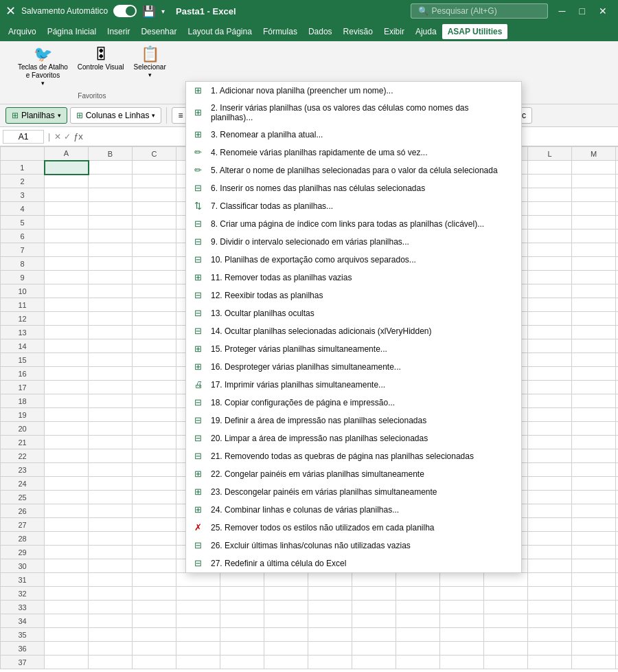 This screenshot has height=672, width=618. What do you see at coordinates (354, 492) in the screenshot?
I see `dropdown-item: ⊞23. Descongelar painéis em várias plani…` at bounding box center [354, 492].